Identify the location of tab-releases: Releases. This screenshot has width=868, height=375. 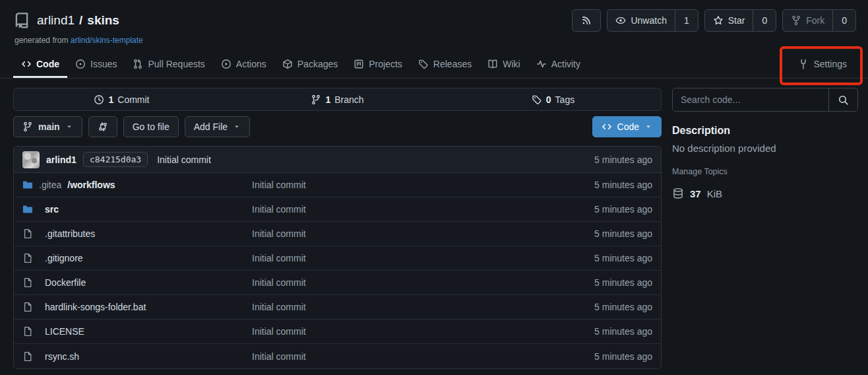
(445, 64).